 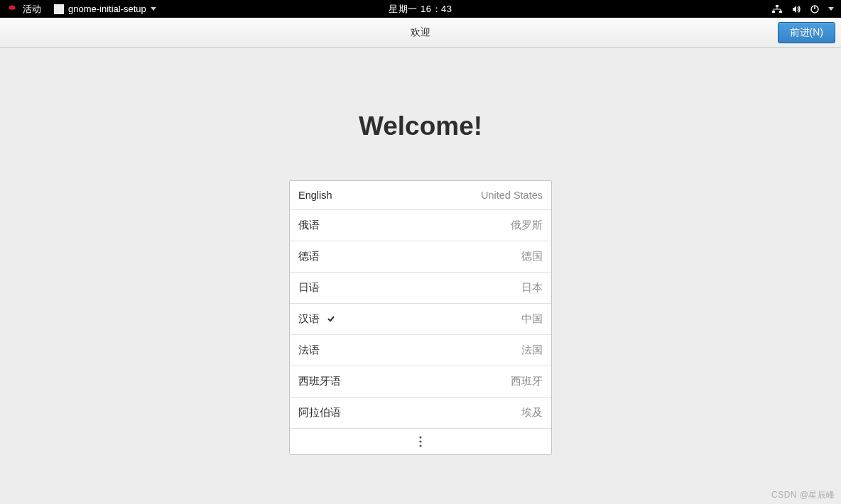 I want to click on language-country: 日本, so click(x=532, y=288).